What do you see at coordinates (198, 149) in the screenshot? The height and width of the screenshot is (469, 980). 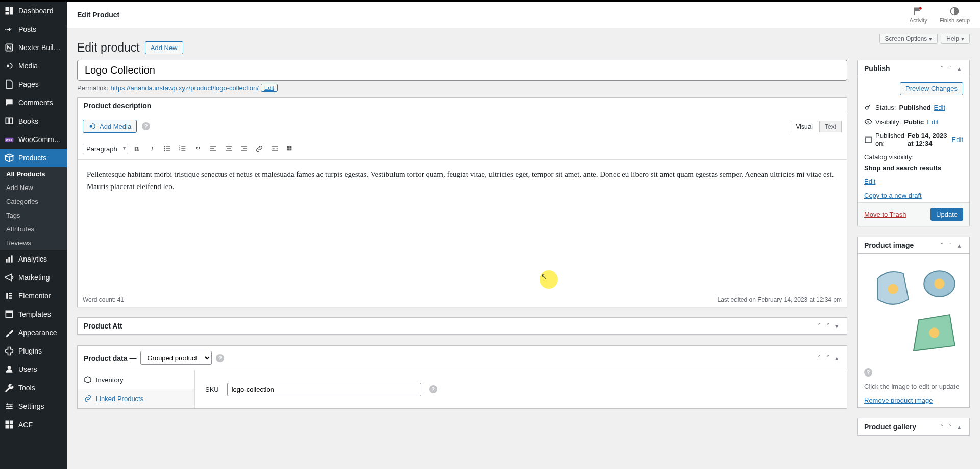 I see `quote-button` at bounding box center [198, 149].